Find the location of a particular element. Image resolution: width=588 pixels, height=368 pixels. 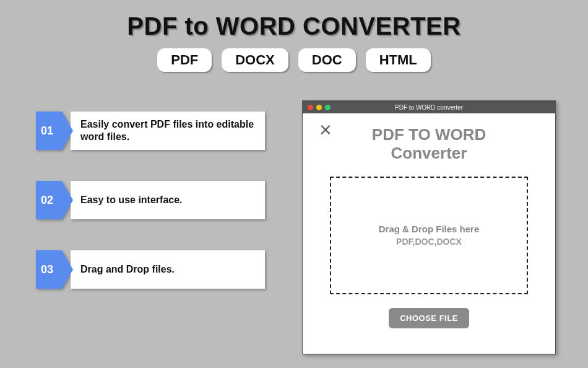

feature-text: Easily convert PDF files into editable w… is located at coordinates (168, 131).